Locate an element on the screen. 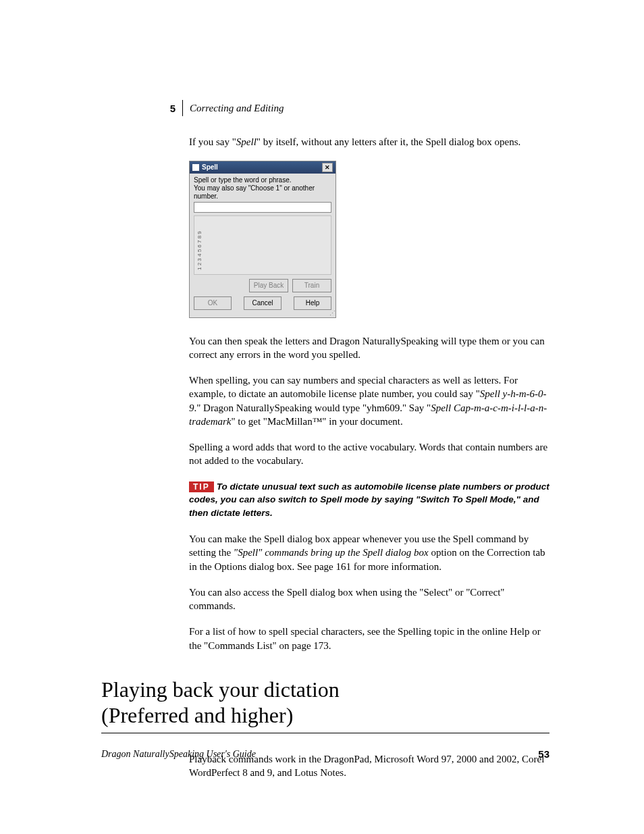 The height and width of the screenshot is (834, 644). choice-numbers: 1 2 3 4 5 6 7 8 9 is located at coordinates (200, 244).